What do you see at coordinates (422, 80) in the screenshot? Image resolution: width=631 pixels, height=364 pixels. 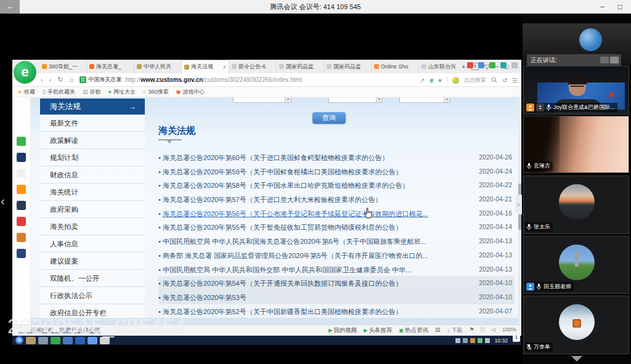 I see `share-icon: ↗` at bounding box center [422, 80].